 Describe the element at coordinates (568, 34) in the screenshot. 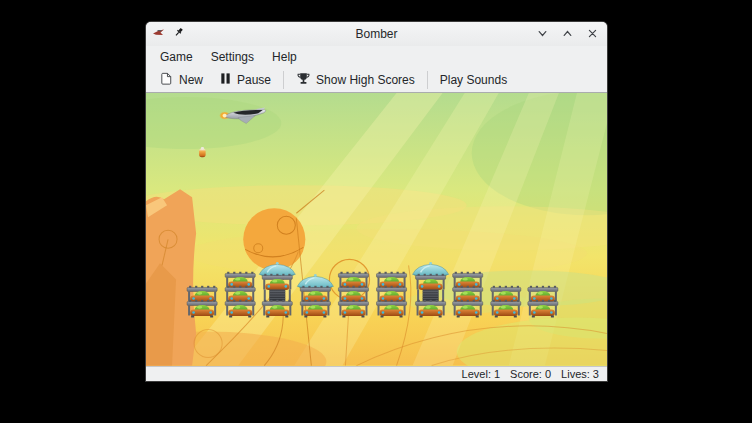

I see `chevron-up-icon` at that location.